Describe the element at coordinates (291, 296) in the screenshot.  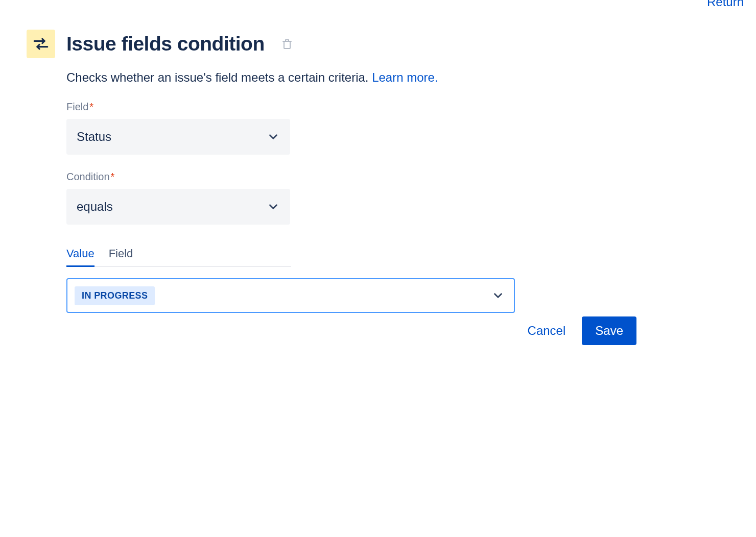
I see `value-select: IN PROGRESS` at that location.